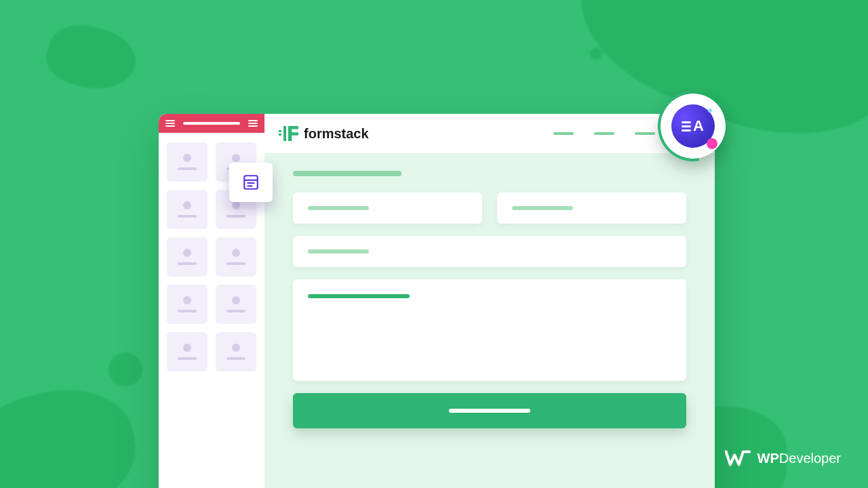  What do you see at coordinates (291, 134) in the screenshot?
I see `formstack-logo-icon` at bounding box center [291, 134].